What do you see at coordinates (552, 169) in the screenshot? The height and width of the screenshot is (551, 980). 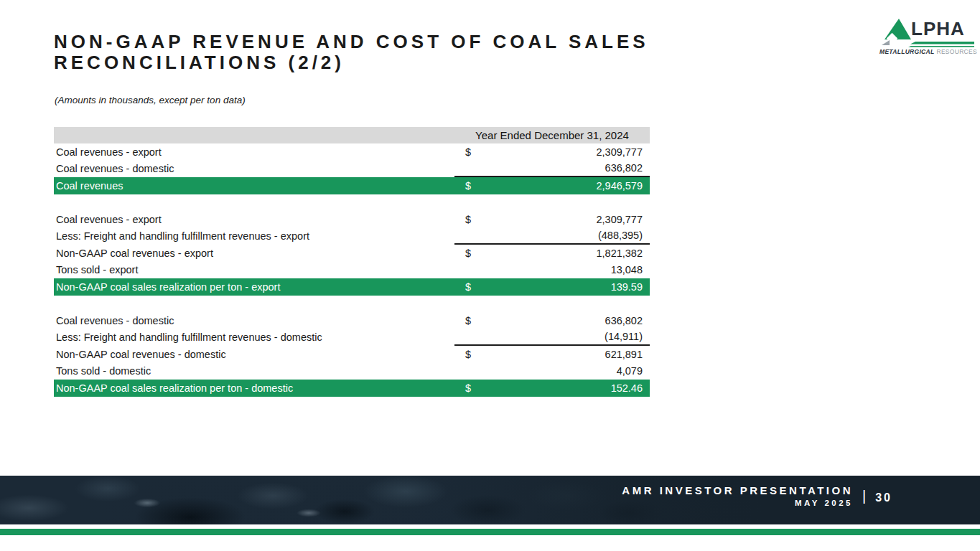 I see `row-numeric-group: 636,802` at bounding box center [552, 169].